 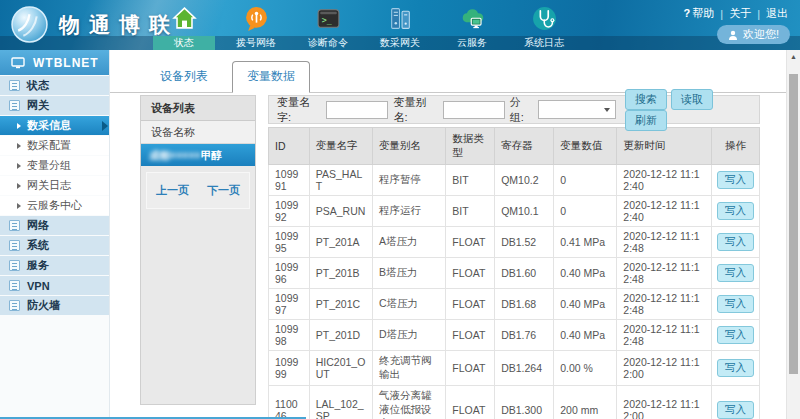 I want to click on sidebar-menu: 状态网关数采信息数采配置变量分组网关日志云服务中心网络系统服务VPN防火墙, so click(x=54, y=196).